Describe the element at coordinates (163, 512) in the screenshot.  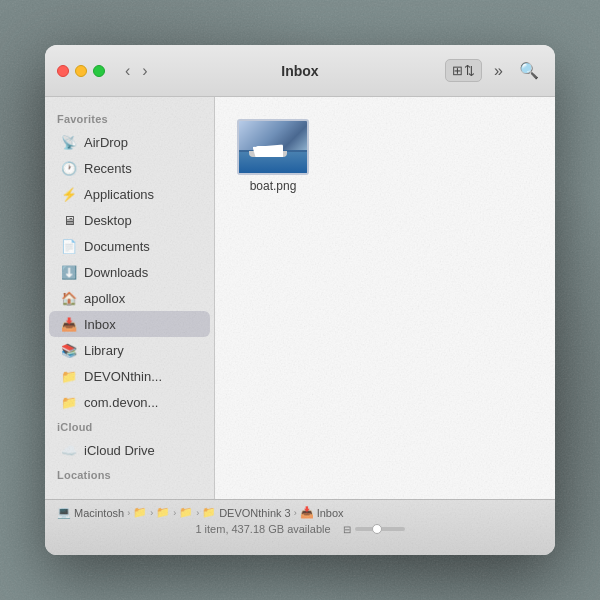
I see `folder-icon-2: 📁` at that location.